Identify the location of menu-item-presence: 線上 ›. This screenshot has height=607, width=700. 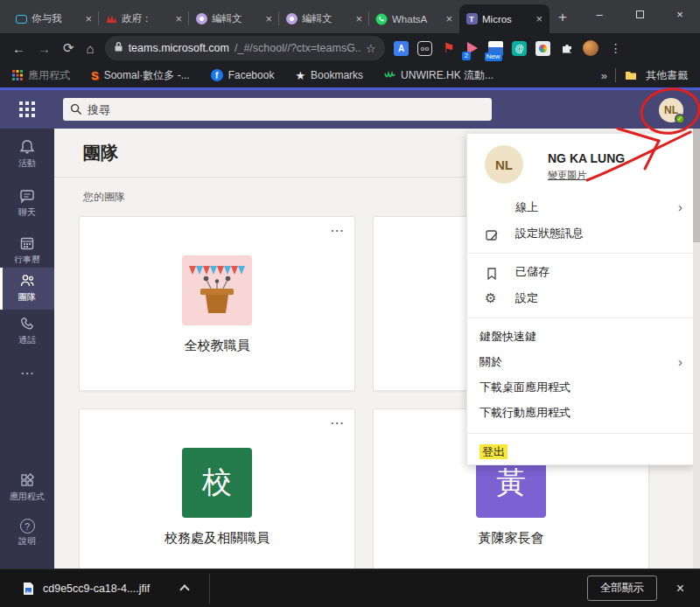
(580, 207).